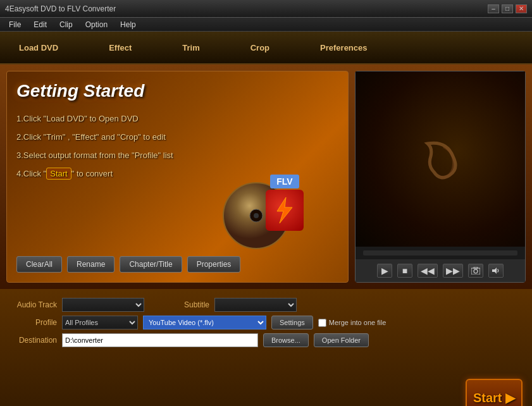 The image size is (532, 406). What do you see at coordinates (496, 271) in the screenshot?
I see `volume-button` at bounding box center [496, 271].